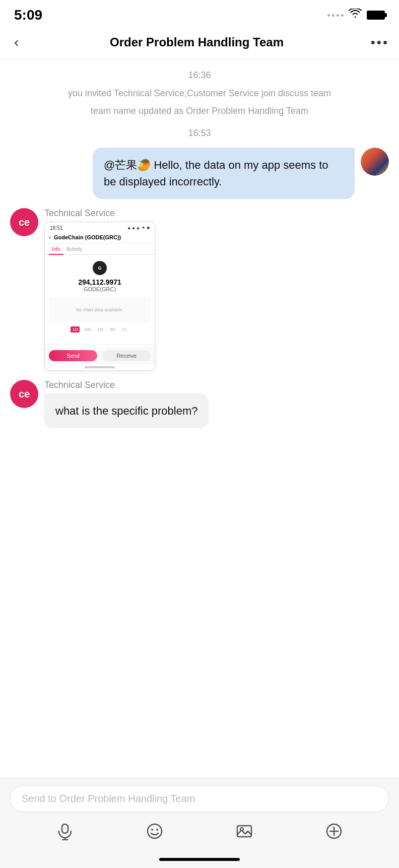 The image size is (399, 868). What do you see at coordinates (244, 833) in the screenshot?
I see `image-button` at bounding box center [244, 833].